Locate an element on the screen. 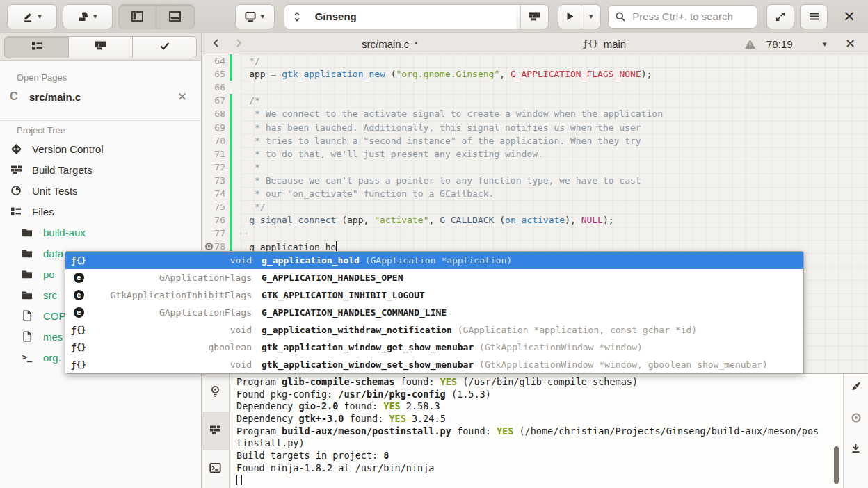  export-button: ▾ is located at coordinates (88, 17).